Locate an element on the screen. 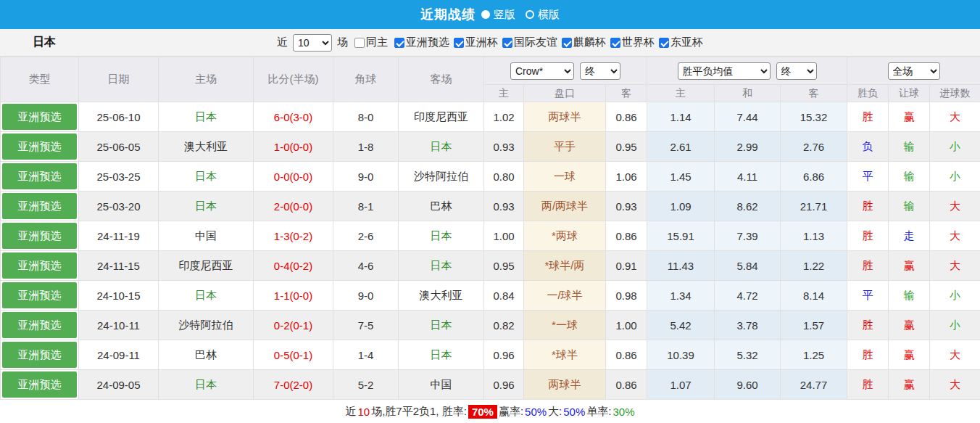 The image size is (980, 423). page-title: 近期战绩 is located at coordinates (448, 15).